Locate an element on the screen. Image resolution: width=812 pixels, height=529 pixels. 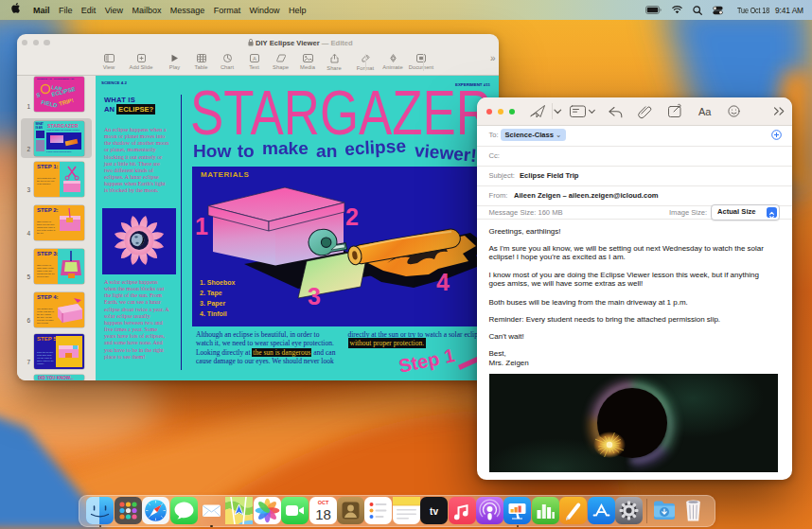
svg-text: FIELD is located at coordinates (49, 104).